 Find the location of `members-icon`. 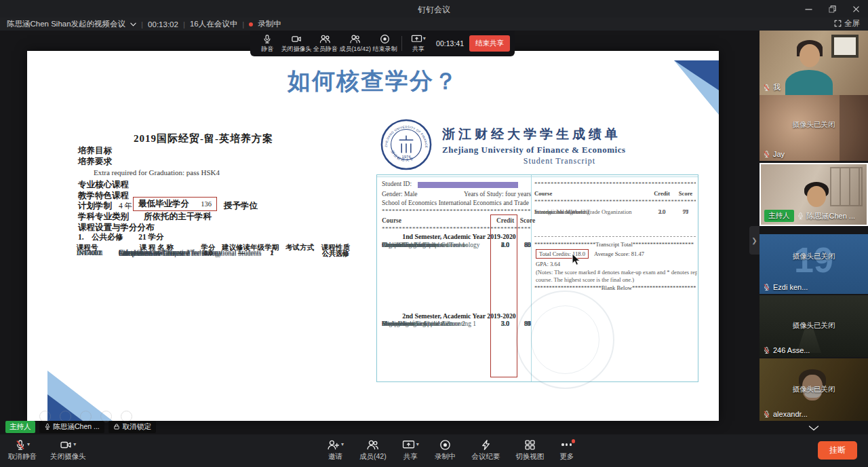

members-icon is located at coordinates (373, 445).